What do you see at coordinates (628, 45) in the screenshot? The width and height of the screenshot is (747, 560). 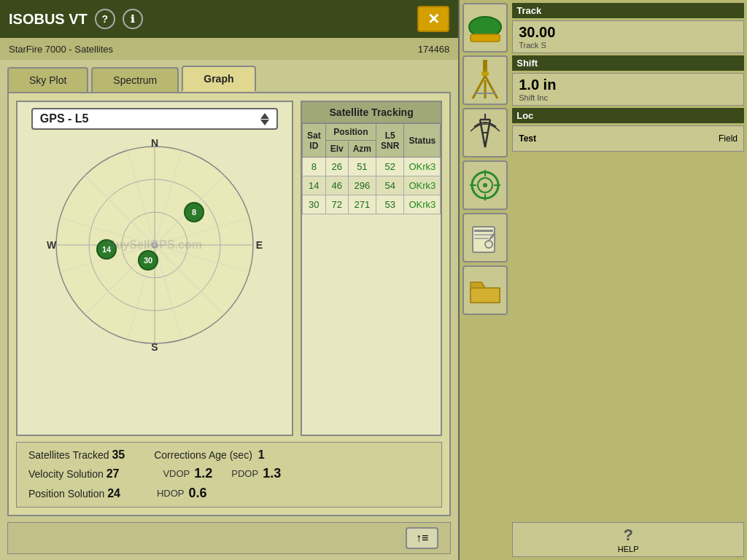 I see `track-sub: Track S` at bounding box center [628, 45].